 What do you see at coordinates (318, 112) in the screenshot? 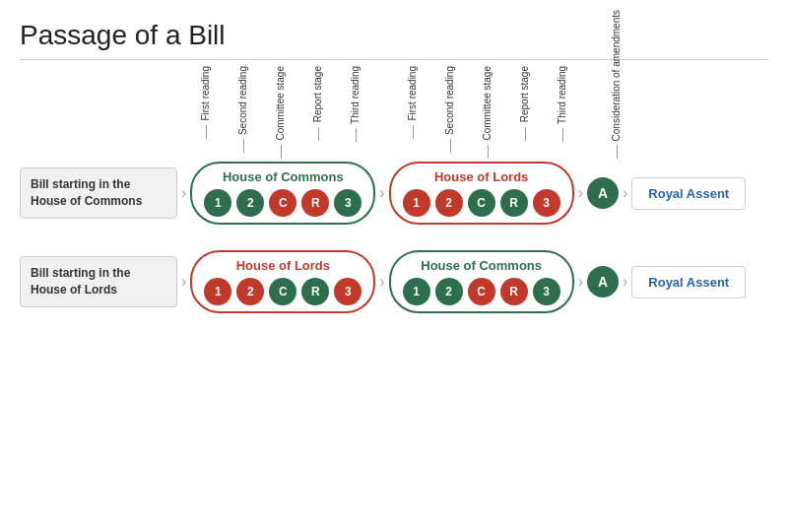
I see `col-header-4: Report stage` at bounding box center [318, 112].